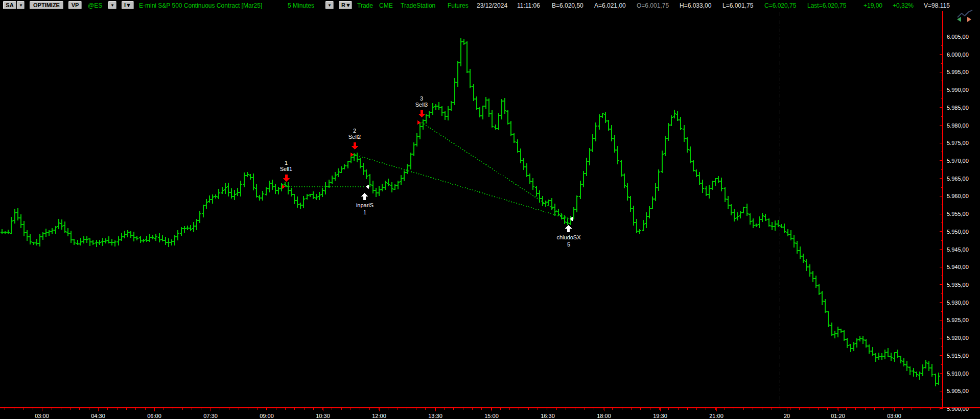 The image size is (980, 419). Describe the element at coordinates (958, 232) in the screenshot. I see `price-label: 5.950,00` at that location.